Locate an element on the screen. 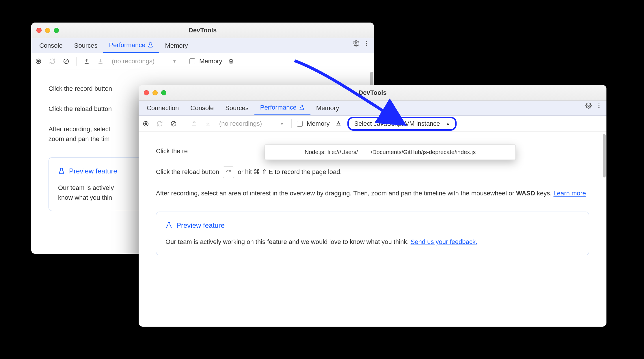 The height and width of the screenshot is (359, 644). tab-bar: Connection Console Sources Performance M… is located at coordinates (373, 108).